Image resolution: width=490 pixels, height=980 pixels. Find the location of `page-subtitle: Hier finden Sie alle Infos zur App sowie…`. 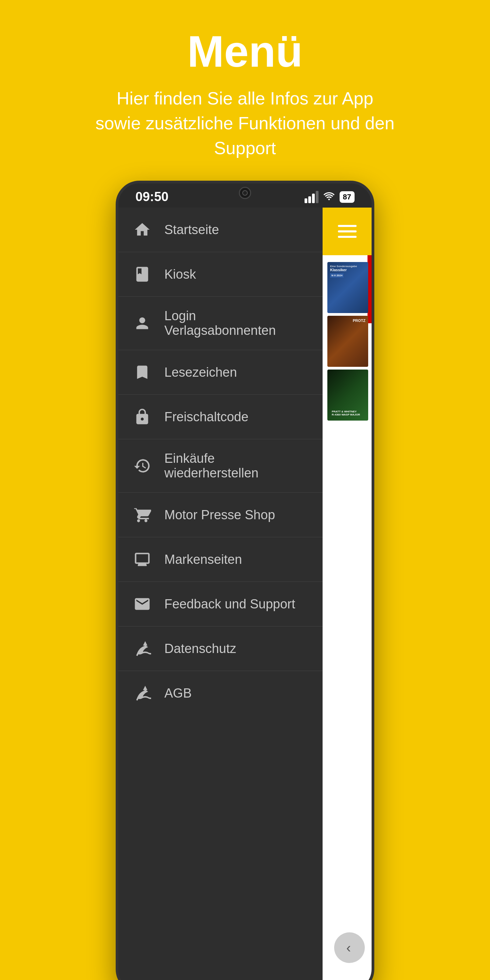

page-subtitle: Hier finden Sie alle Infos zur App sowie… is located at coordinates (245, 123).